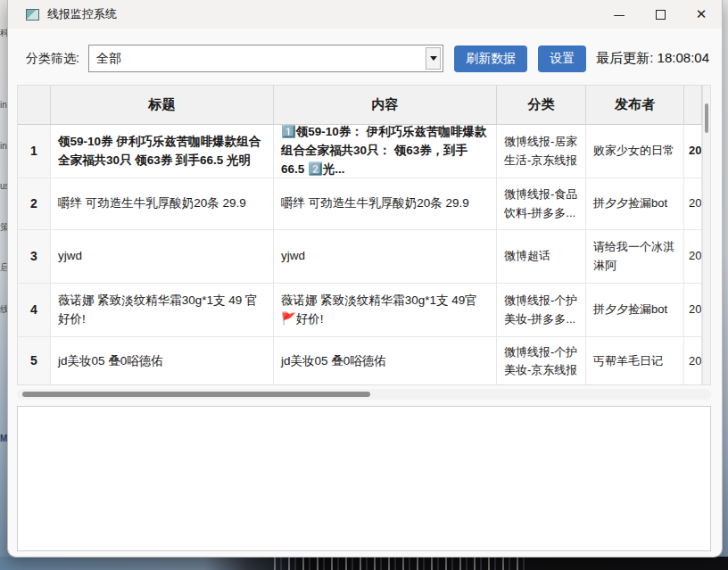 The image size is (728, 570). What do you see at coordinates (707, 118) in the screenshot?
I see `vertical-scrollbar-thumb` at bounding box center [707, 118].